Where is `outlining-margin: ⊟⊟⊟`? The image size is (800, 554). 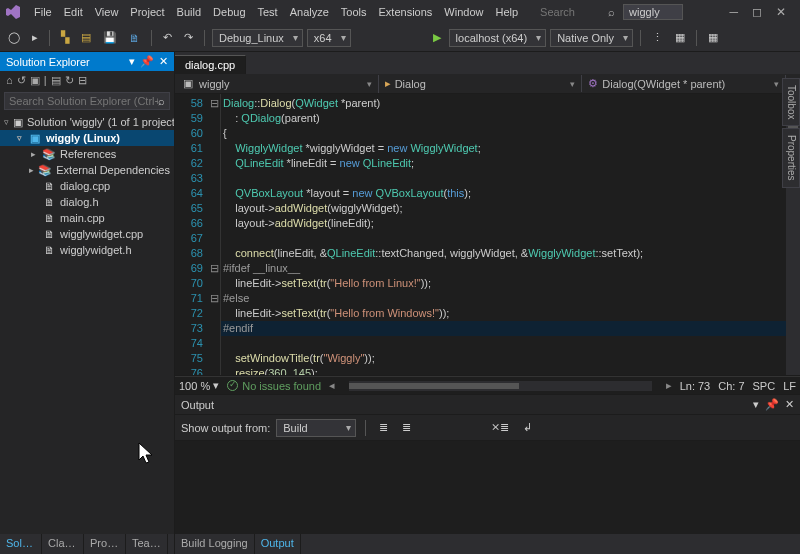 outlining-margin: ⊟⊟⊟ is located at coordinates (215, 234).